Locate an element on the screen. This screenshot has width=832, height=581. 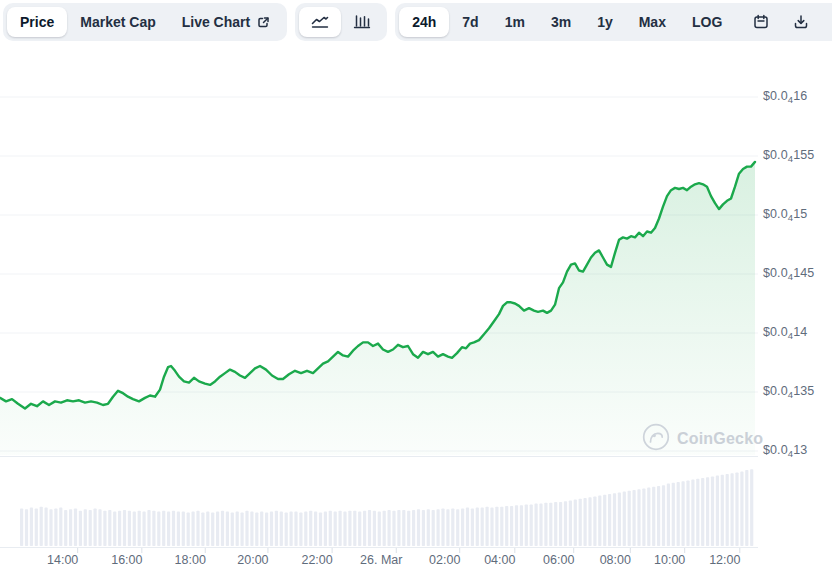
tab-price: Price is located at coordinates (37, 22).